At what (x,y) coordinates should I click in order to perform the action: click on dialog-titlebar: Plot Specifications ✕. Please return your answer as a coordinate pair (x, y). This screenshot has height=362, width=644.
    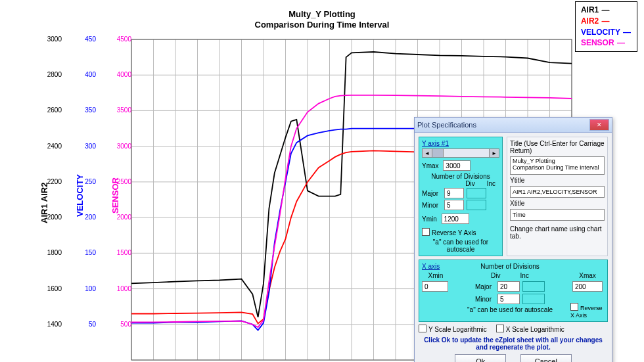
    Looking at the image, I should click on (513, 125).